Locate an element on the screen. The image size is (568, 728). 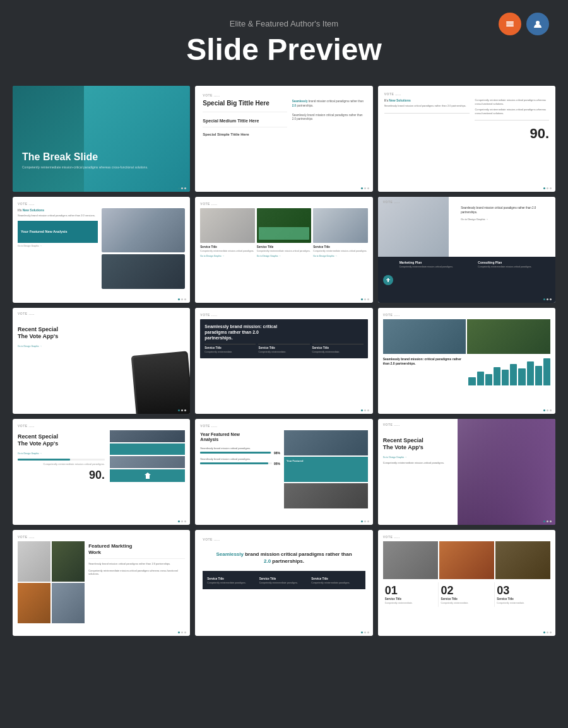
slide-10-content: Recent Special The Vote App's Go to Desi… is located at coordinates (101, 456).